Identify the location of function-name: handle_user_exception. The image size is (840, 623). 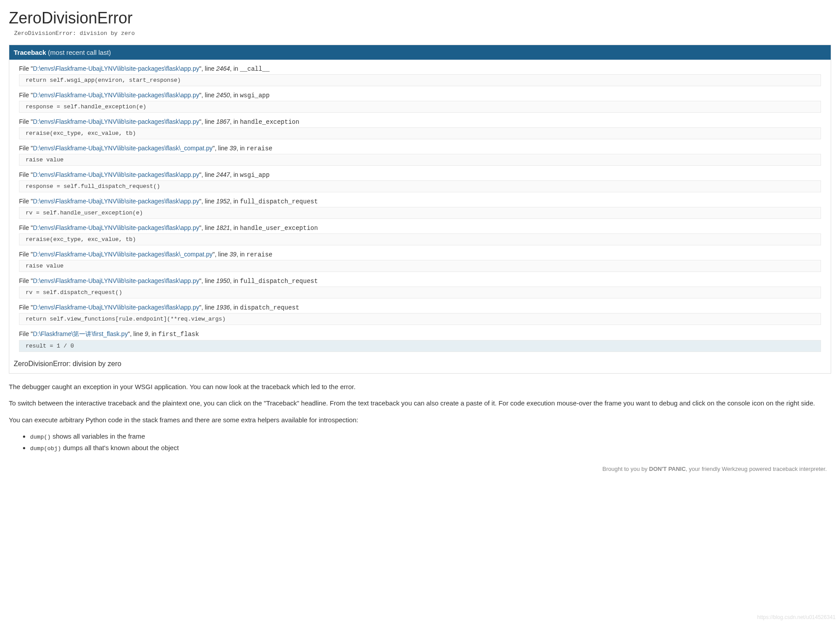
(279, 228).